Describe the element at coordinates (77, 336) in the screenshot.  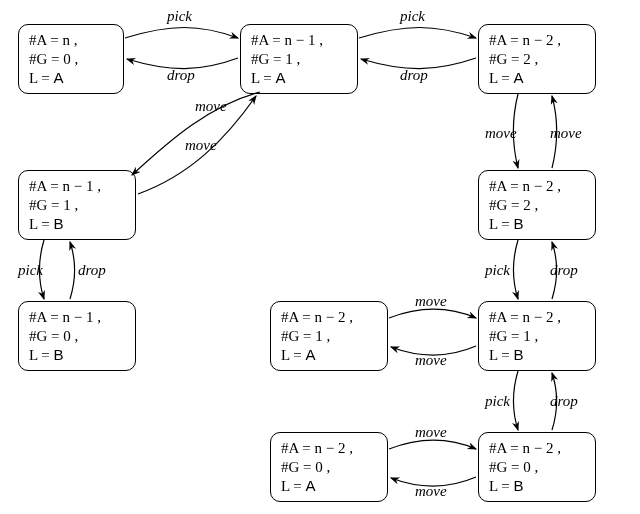
I see `state-node-s5: #A = n − 1 , #G = 0 , L = B` at that location.